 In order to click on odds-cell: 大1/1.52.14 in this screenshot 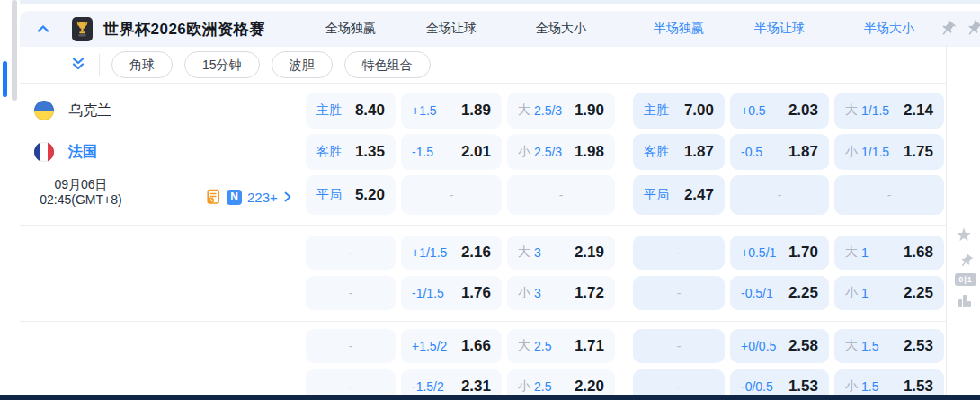, I will do `click(889, 111)`.